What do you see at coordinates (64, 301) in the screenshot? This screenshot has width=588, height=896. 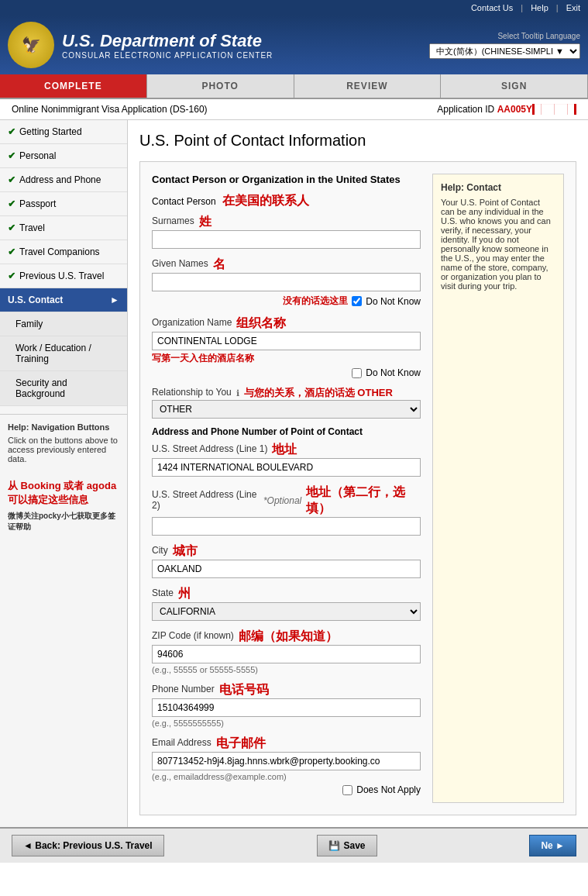 I see `sidebar-item-us-contact: U.S. Contact ►` at bounding box center [64, 301].